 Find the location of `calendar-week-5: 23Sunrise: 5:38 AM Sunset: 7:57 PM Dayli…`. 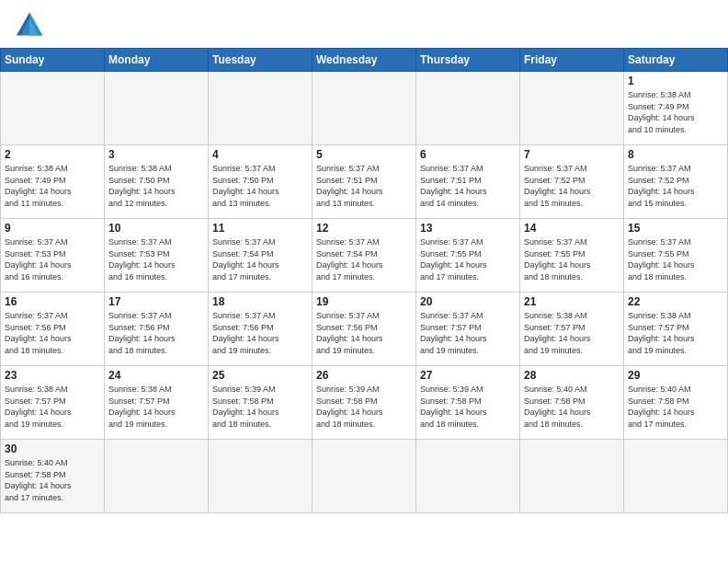

calendar-week-5: 23Sunrise: 5:38 AM Sunset: 7:57 PM Dayli… is located at coordinates (364, 403).